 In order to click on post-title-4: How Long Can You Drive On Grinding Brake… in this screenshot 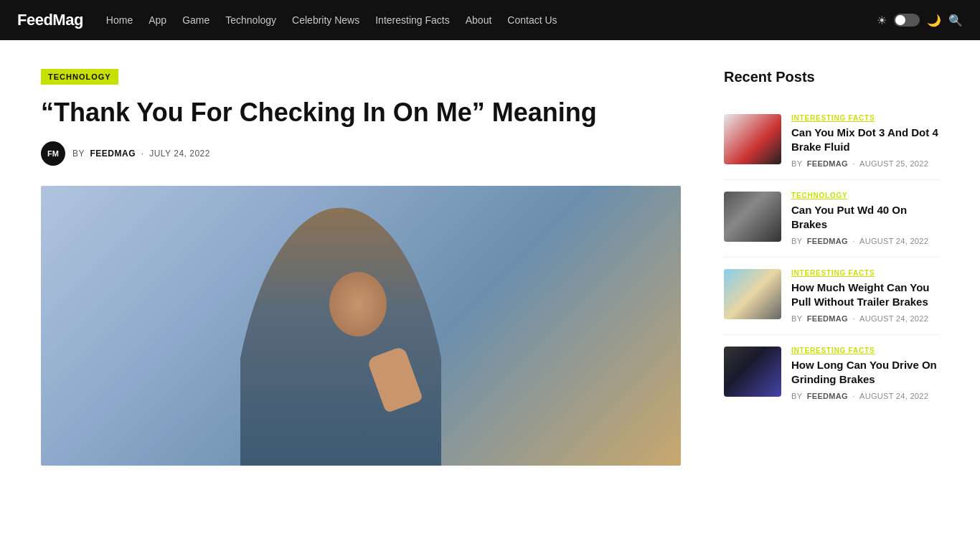, I will do `click(865, 372)`.